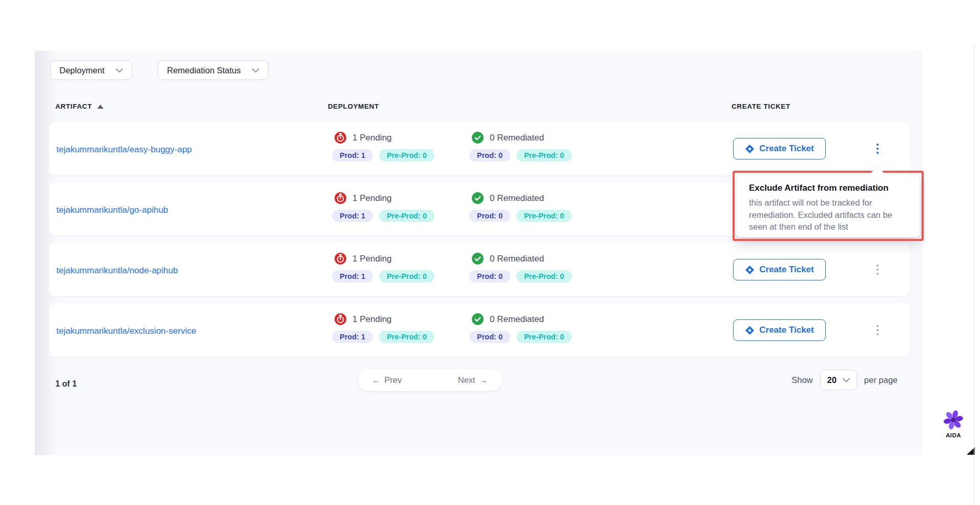 The height and width of the screenshot is (505, 980). What do you see at coordinates (376, 380) in the screenshot?
I see `arrow-left-icon: ←` at bounding box center [376, 380].